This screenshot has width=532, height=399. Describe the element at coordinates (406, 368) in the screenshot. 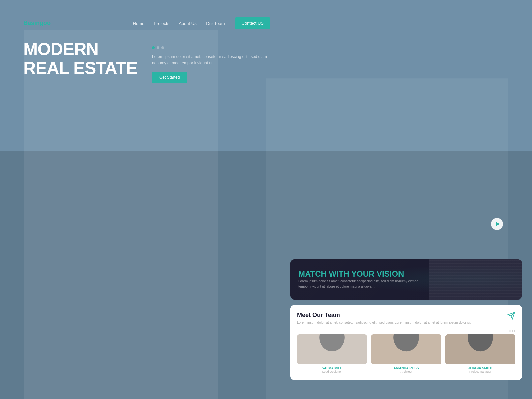

I see `team-name-2: AMANDA ROSS` at that location.